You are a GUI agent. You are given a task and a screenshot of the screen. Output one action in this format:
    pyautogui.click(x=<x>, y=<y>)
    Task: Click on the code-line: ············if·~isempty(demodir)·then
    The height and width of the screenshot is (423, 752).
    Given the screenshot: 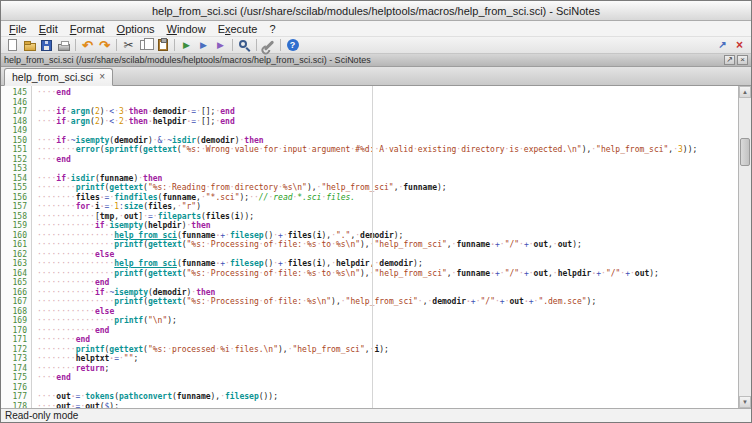 What is the action you would take?
    pyautogui.click(x=388, y=293)
    